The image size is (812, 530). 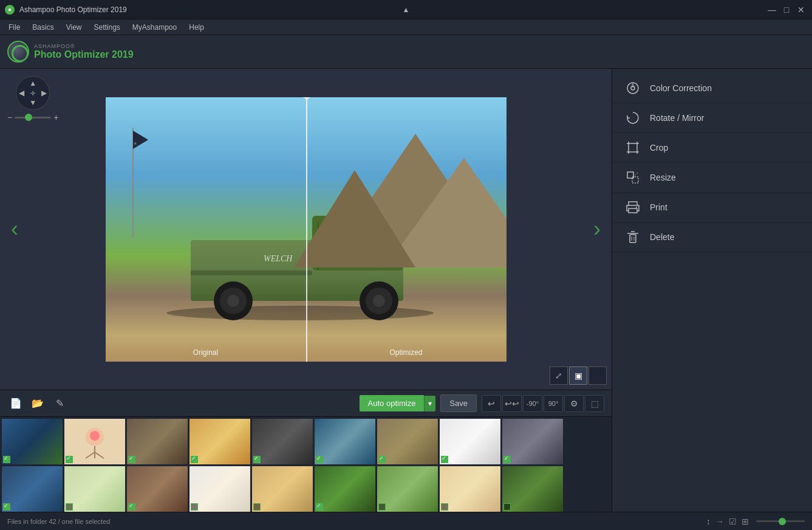 What do you see at coordinates (708, 521) in the screenshot?
I see `status-sort-button: ↕` at bounding box center [708, 521].